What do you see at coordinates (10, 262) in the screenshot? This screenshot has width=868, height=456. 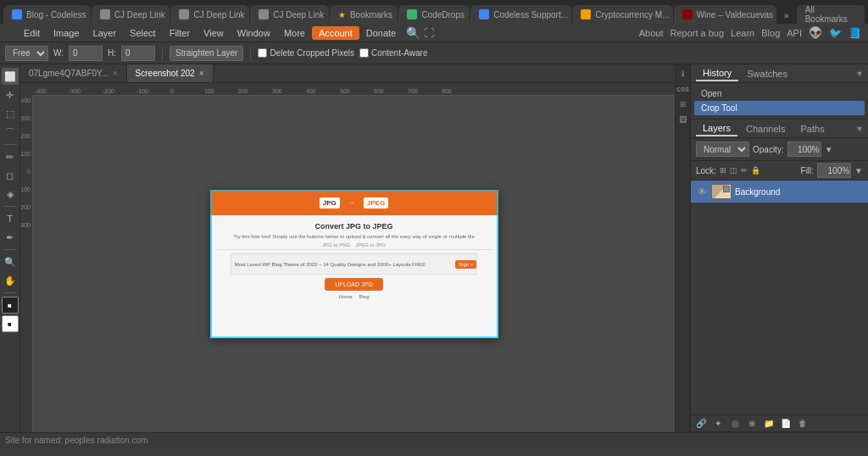 I see `zoom-tool: 🔍` at bounding box center [10, 262].